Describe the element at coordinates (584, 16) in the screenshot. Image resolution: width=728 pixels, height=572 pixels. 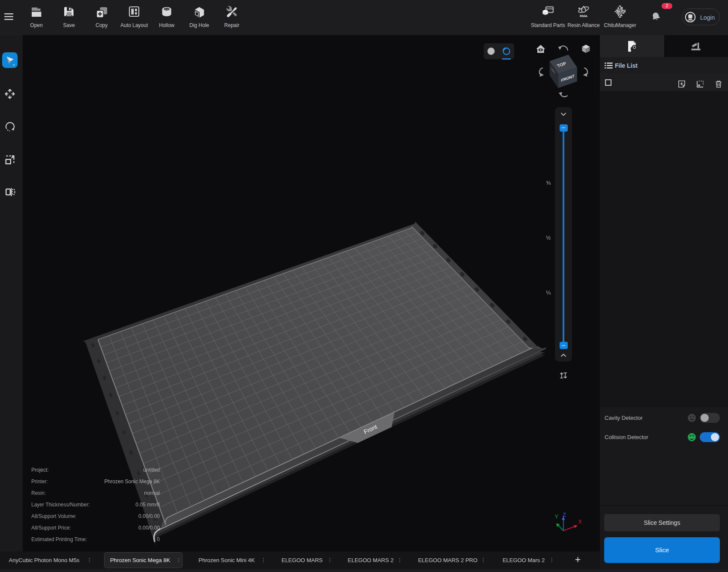
I see `svg-text: RMA` at that location.